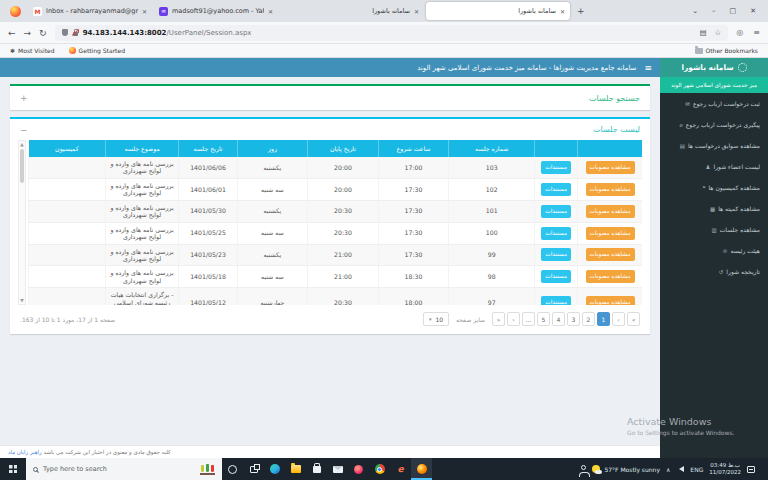  Describe the element at coordinates (24, 130) in the screenshot. I see `collapse-icon: −` at that location.